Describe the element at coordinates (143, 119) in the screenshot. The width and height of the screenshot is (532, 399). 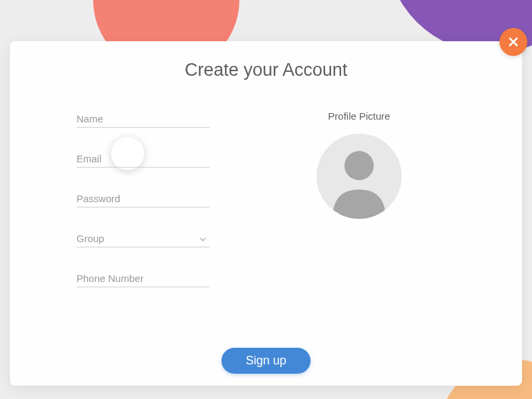
I see `name-field-wrap` at that location.